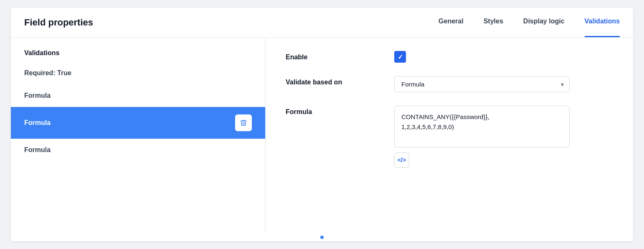  Describe the element at coordinates (38, 123) in the screenshot. I see `sidebar-item-formula2-label: Formula` at that location.